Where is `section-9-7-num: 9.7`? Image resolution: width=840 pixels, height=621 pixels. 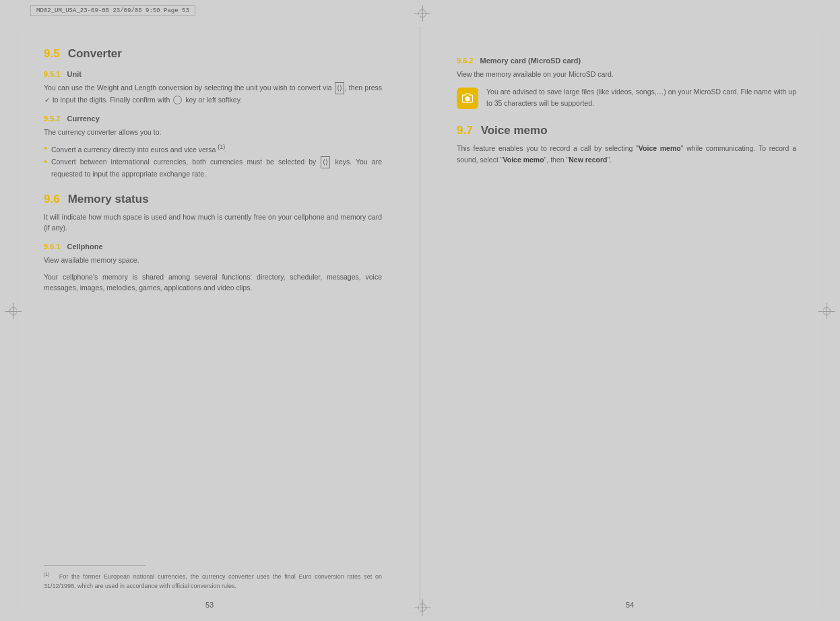 section-9-7-num: 9.7 is located at coordinates (465, 131).